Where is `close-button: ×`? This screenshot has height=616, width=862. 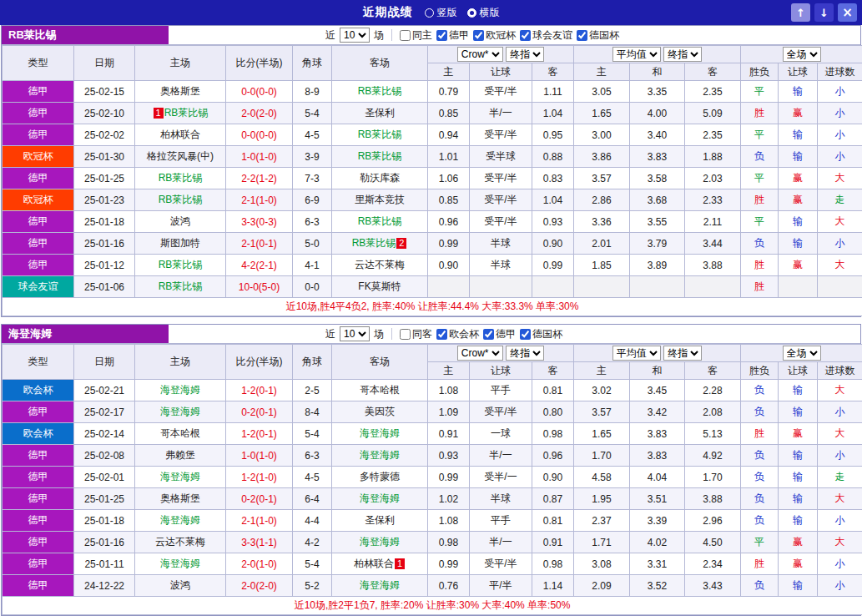 close-button: × is located at coordinates (848, 13).